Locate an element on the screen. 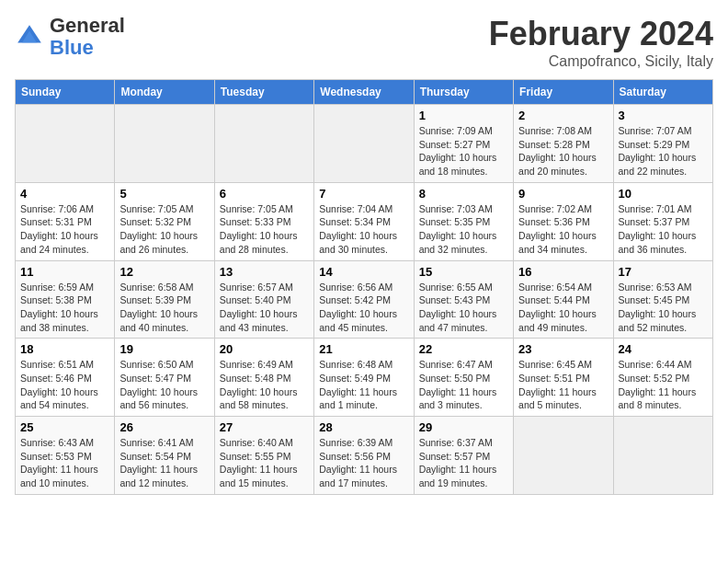 This screenshot has height=563, width=728. cell-details: Sunrise: 7:02 AM Sunset: 5:36 PM Dayligh… is located at coordinates (563, 230).